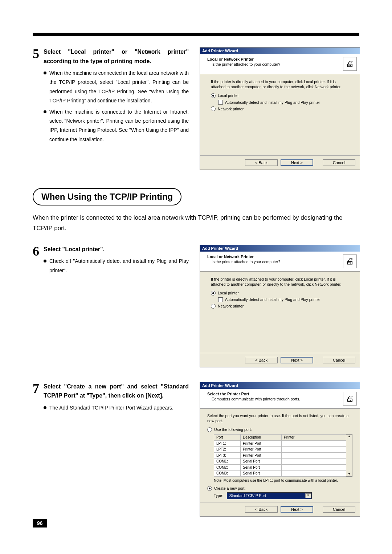  Describe the element at coordinates (280, 109) in the screenshot. I see `wizard-step5: Add Printer Wizard Local or Network Prin…` at that location.